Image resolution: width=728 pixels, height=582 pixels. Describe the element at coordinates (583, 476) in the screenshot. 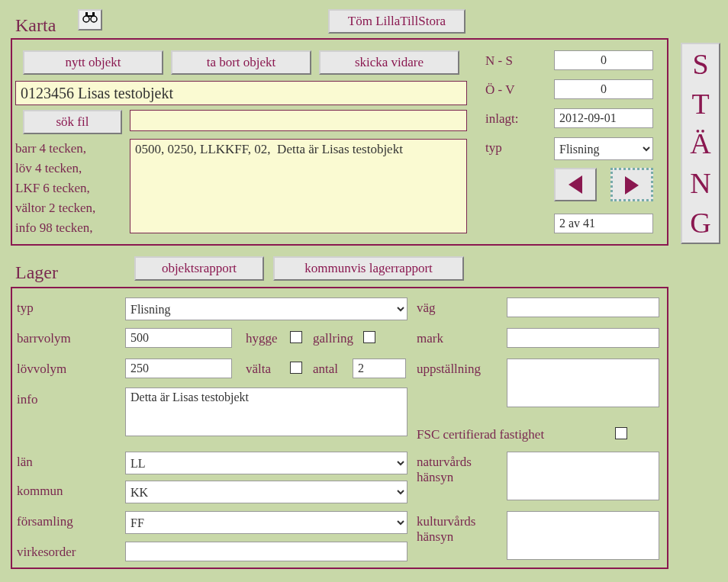

I see `naturvards-textarea` at that location.